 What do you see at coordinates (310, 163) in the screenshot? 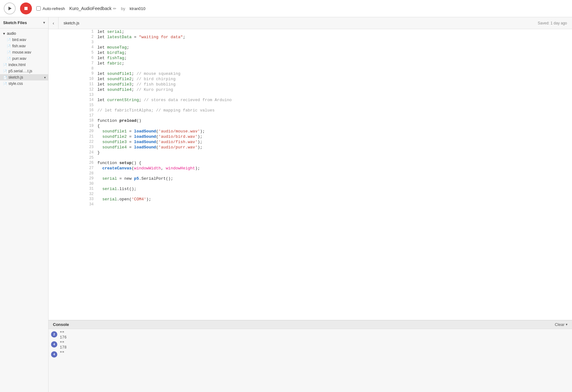
I see `code-line: 26 function setup() {` at bounding box center [310, 163].